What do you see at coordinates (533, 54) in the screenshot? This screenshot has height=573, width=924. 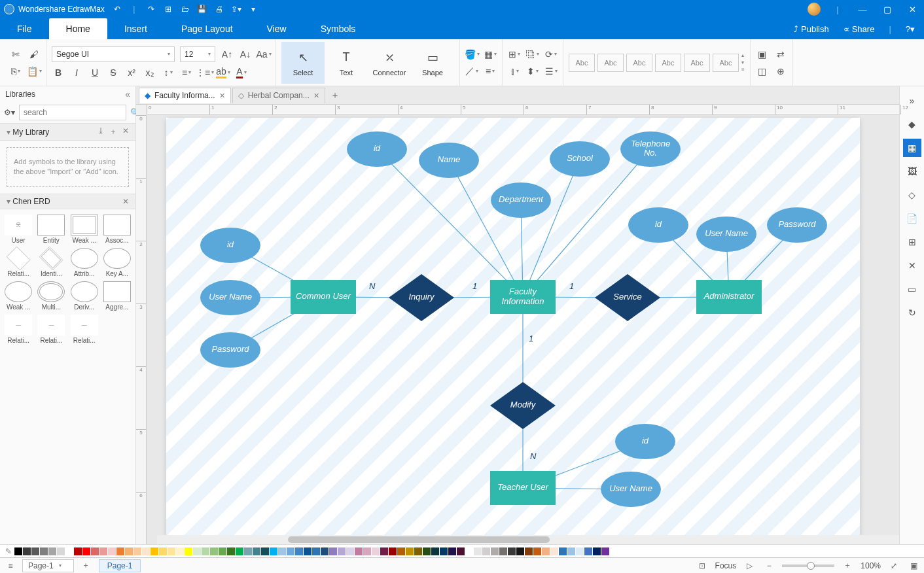 I see `group-button: ⿻` at bounding box center [533, 54].